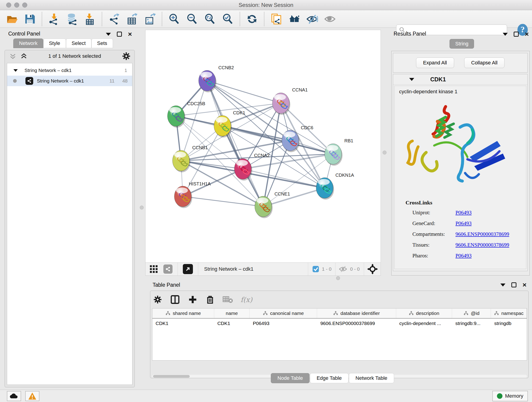 Image resolution: width=532 pixels, height=402 pixels. Describe the element at coordinates (30, 19) in the screenshot. I see `save-session-icon` at that location.